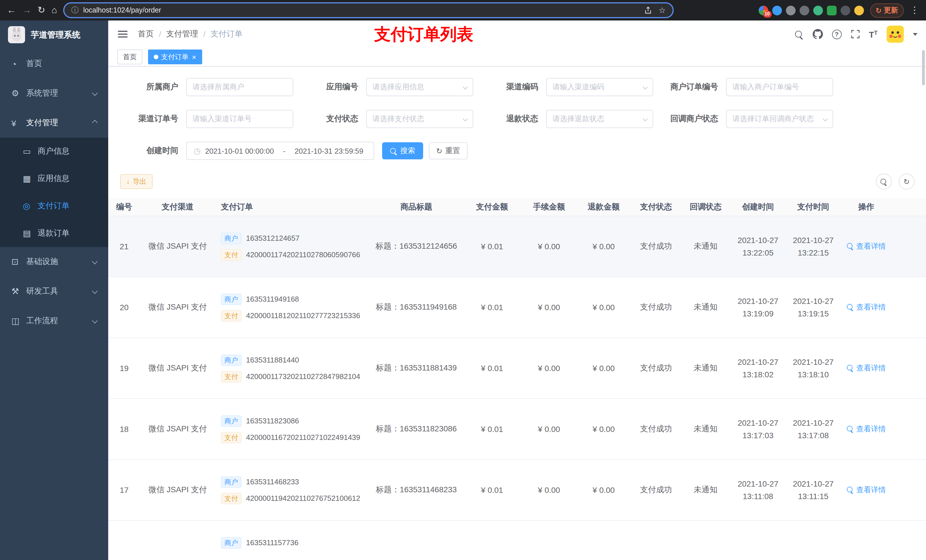 The width and height of the screenshot is (926, 560). I want to click on create-date: 2021-10-27, so click(758, 423).